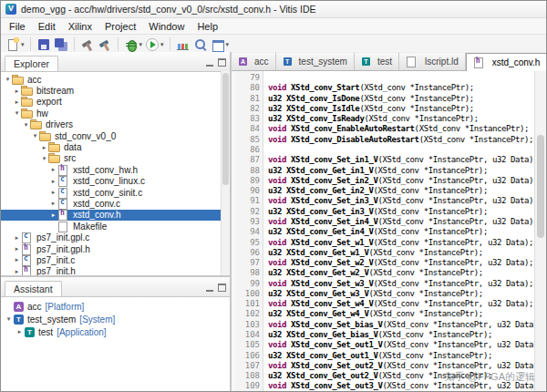 The height and width of the screenshot is (392, 547). I want to click on editor-tab-label: acc, so click(262, 62).